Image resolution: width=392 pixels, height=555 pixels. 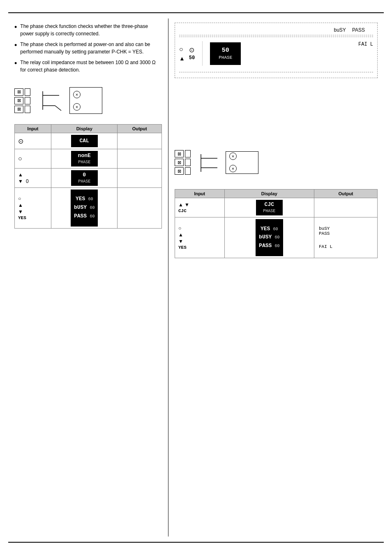 I want to click on vertical-divider, so click(x=202, y=53).